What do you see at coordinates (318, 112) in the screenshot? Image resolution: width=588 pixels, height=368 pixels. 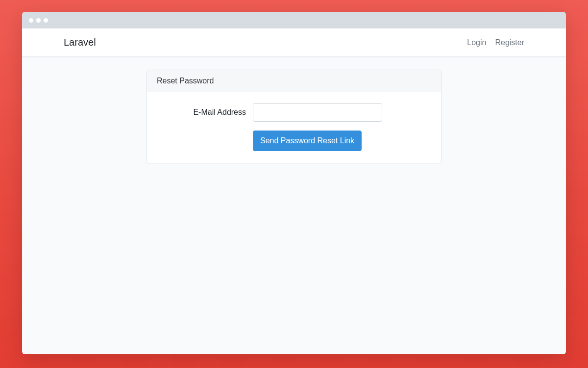 I see `email-field` at bounding box center [318, 112].